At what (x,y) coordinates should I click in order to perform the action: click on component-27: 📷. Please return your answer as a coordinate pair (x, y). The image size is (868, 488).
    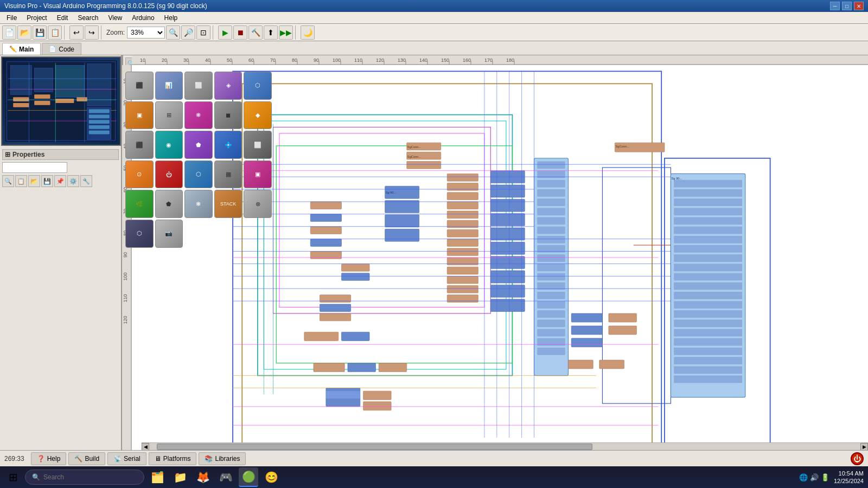
    Looking at the image, I should click on (169, 234).